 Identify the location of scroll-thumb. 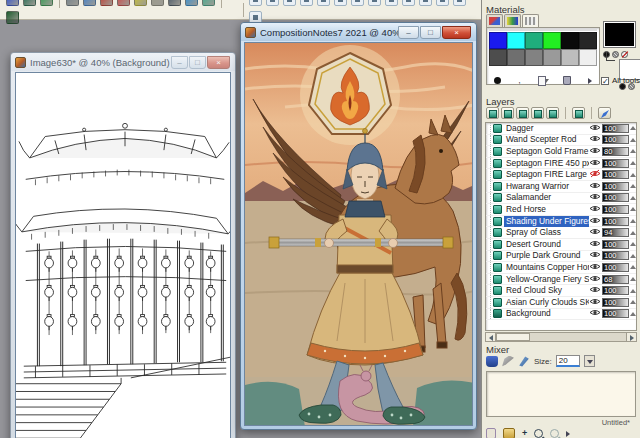
(513, 337).